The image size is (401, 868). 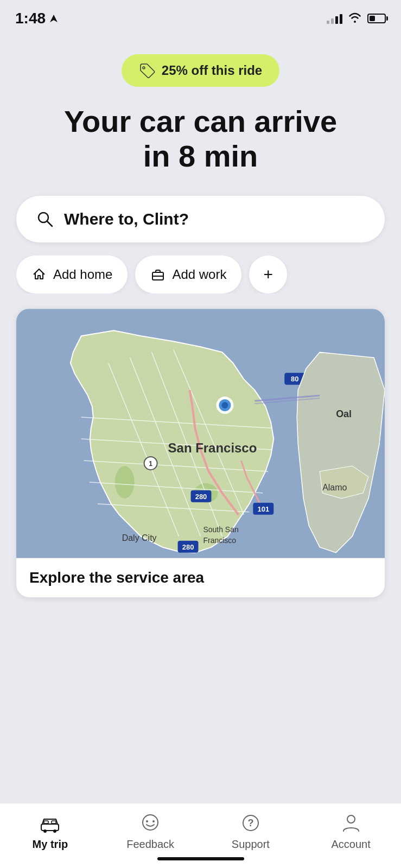 I want to click on search-bar: Where to, Clint?, so click(x=201, y=219).